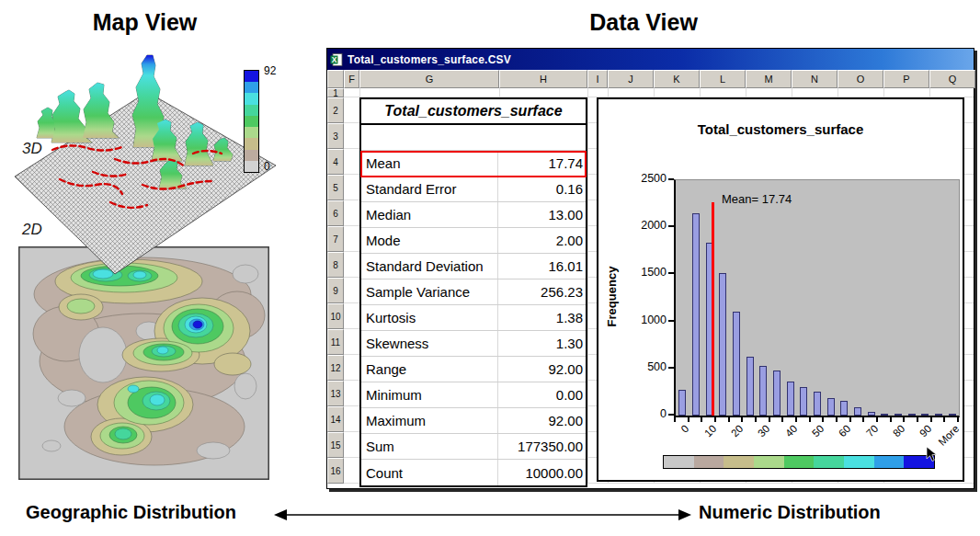  I want to click on column-header-H: H, so click(543, 79).